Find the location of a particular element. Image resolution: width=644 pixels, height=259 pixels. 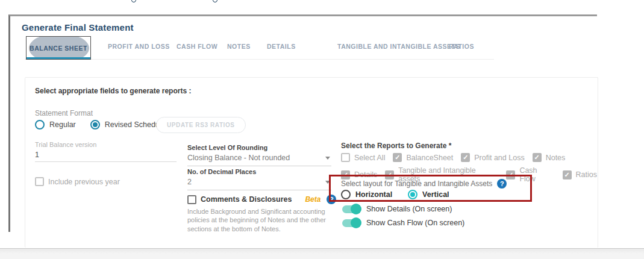

layout-section-header: Select layout for Tangible and Intangibl… is located at coordinates (424, 184).